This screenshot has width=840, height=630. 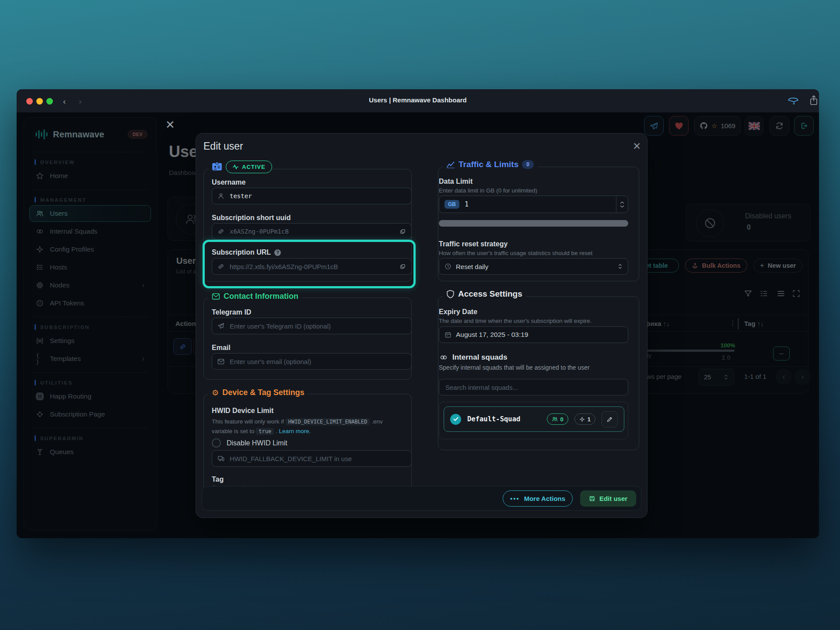 I want to click on tag-label: Tag, so click(x=218, y=480).